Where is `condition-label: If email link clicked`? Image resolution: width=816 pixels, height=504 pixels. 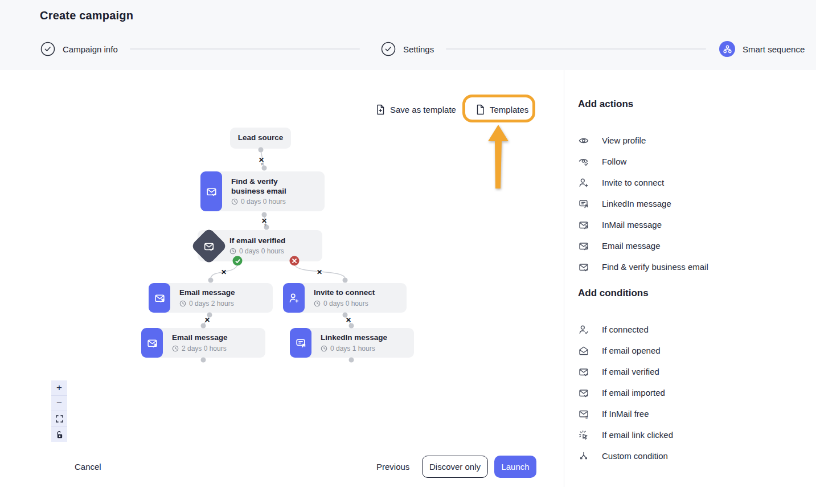
condition-label: If email link clicked is located at coordinates (638, 435).